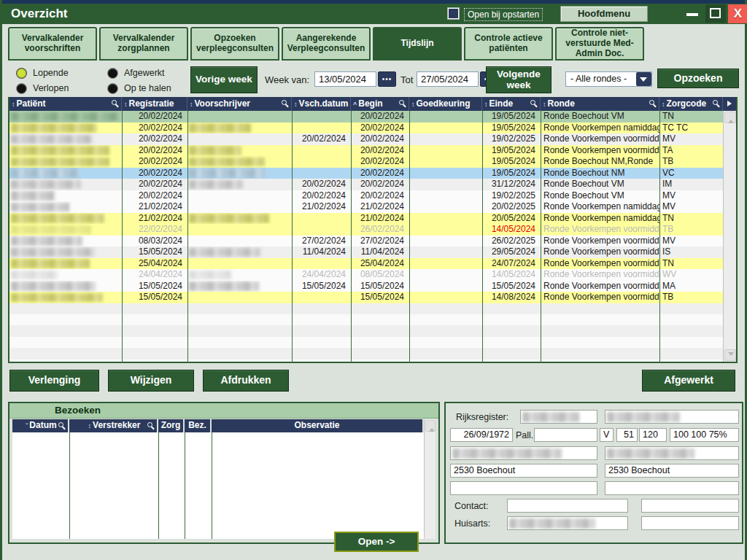  I want to click on tab-vervalkalender-voorschriften: Vervalkalender voorschriften, so click(53, 44).